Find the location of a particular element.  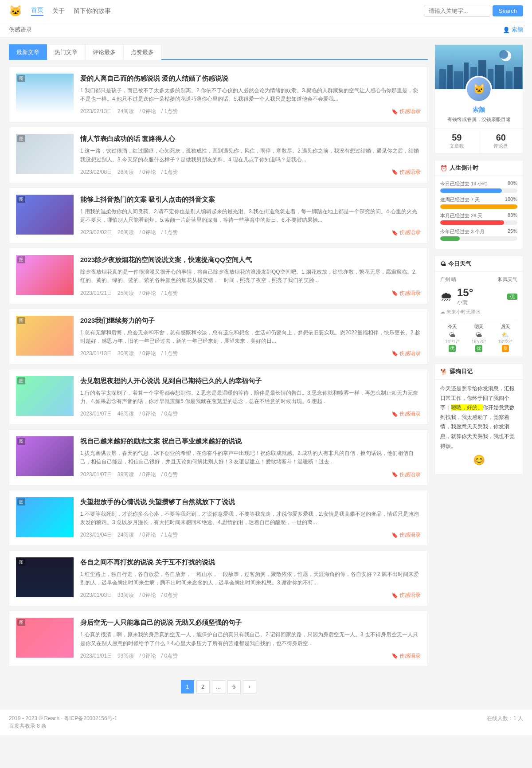

article-item: 图 2023我们继续努力的句子 1.总有无懈和后悔，总会无奈和不舍，总有感慨和冷… is located at coordinates (218, 337).